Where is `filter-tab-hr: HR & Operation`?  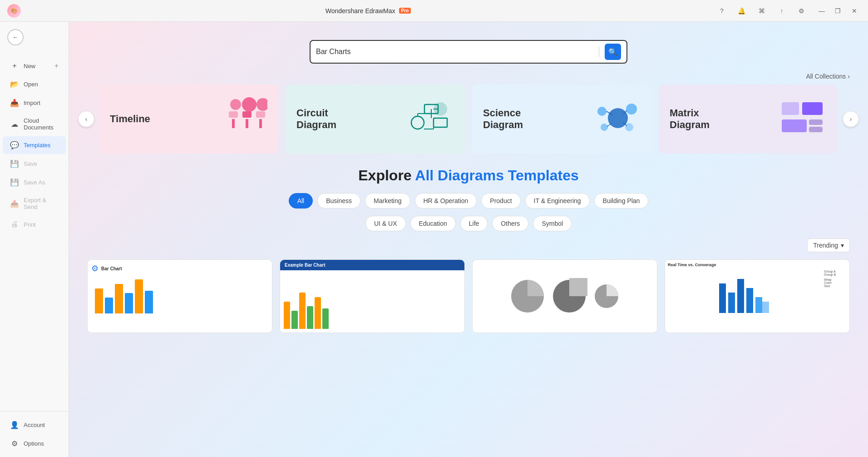 filter-tab-hr: HR & Operation is located at coordinates (446, 201).